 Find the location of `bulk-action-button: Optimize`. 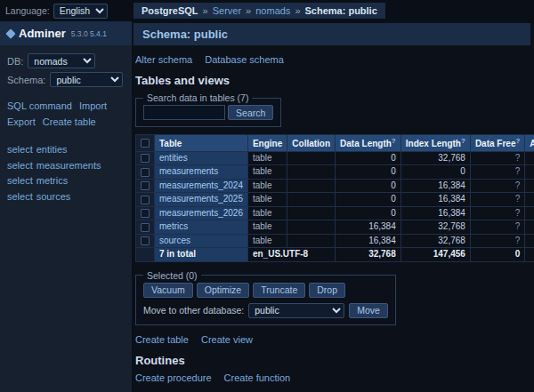

bulk-action-button: Optimize is located at coordinates (222, 290).